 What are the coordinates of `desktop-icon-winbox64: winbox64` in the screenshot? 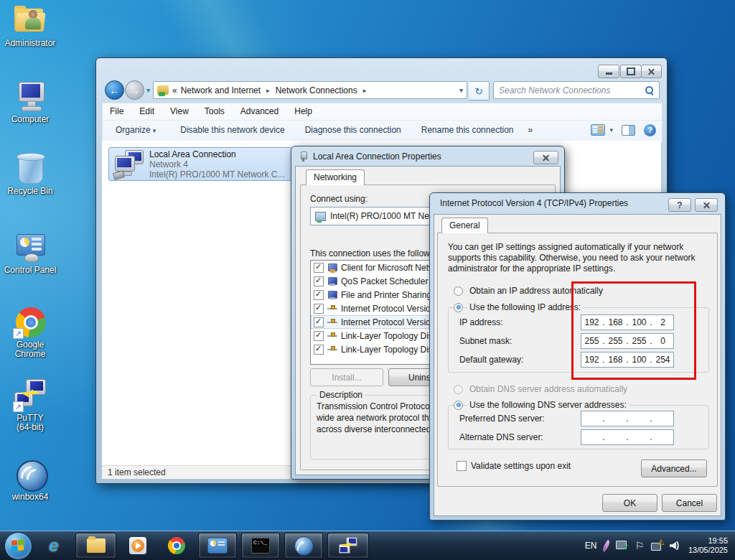 It's located at (30, 480).